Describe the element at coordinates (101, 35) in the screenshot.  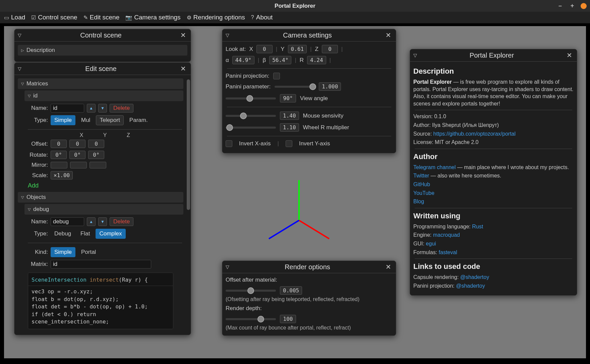
I see `panel-title: Control scene` at that location.